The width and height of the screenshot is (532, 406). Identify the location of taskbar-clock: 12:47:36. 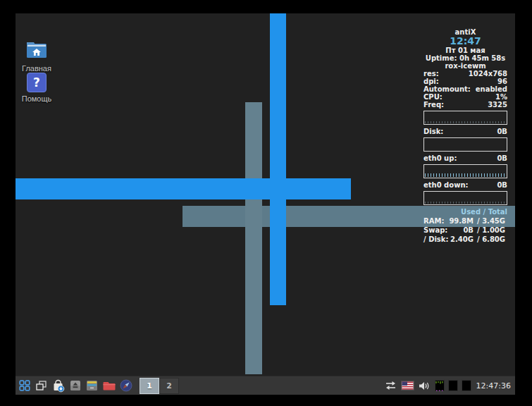
(494, 386).